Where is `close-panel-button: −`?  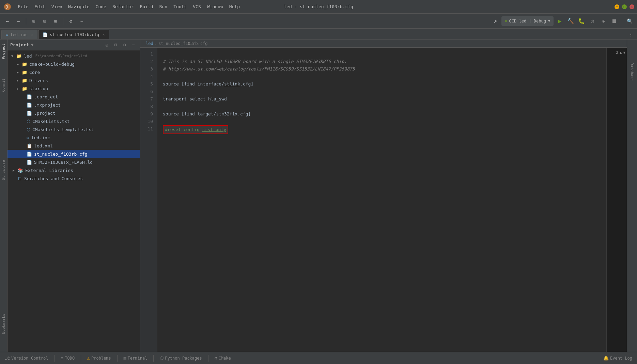 close-panel-button: − is located at coordinates (82, 21).